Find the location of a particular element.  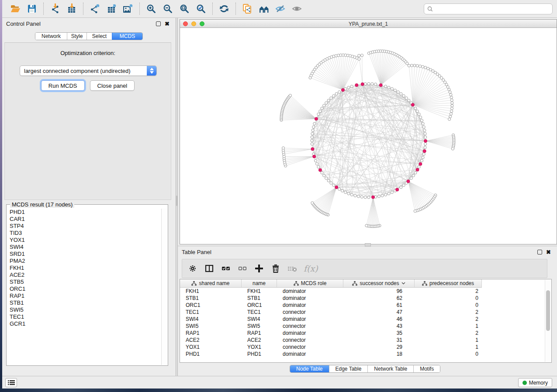

memory-button: Memory is located at coordinates (535, 382).